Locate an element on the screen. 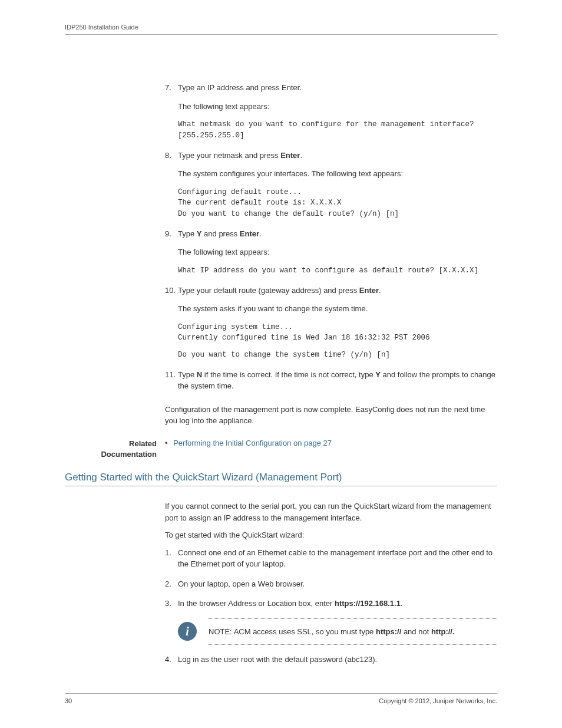  step-9: 9. Type Y and press Enter. The following… is located at coordinates (331, 252).